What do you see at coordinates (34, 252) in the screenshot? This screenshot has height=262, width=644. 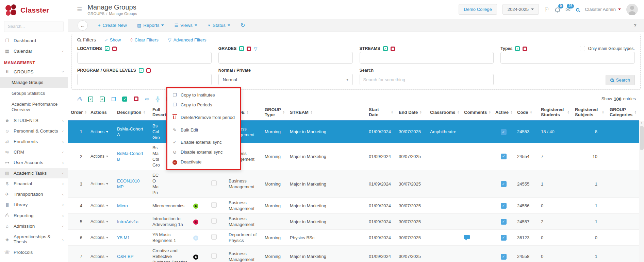 I see `sidebar-item-protocols: ☏ Protocols` at bounding box center [34, 252].